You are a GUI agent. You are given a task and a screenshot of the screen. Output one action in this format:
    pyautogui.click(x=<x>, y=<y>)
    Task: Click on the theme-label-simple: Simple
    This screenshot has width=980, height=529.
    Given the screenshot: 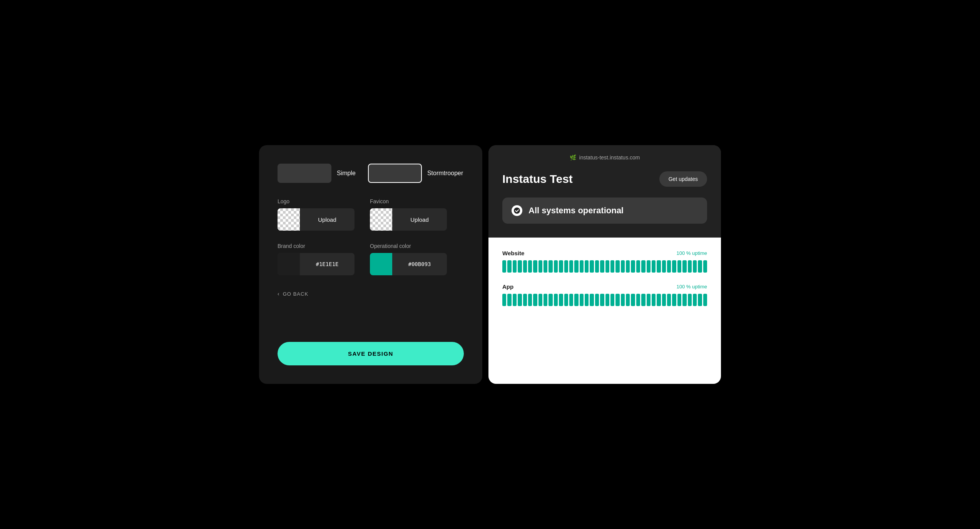 What is the action you would take?
    pyautogui.click(x=346, y=173)
    